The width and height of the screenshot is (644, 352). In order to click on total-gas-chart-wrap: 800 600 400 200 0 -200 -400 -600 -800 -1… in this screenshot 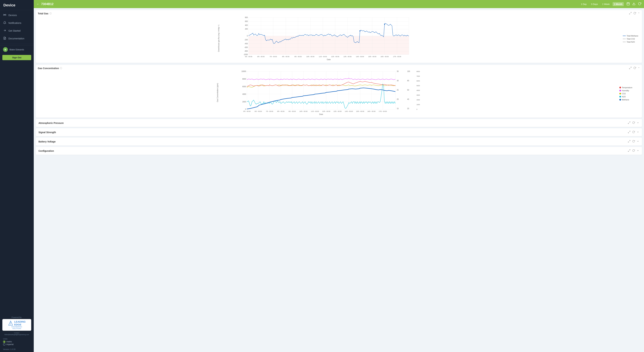, I will do `click(339, 39)`.